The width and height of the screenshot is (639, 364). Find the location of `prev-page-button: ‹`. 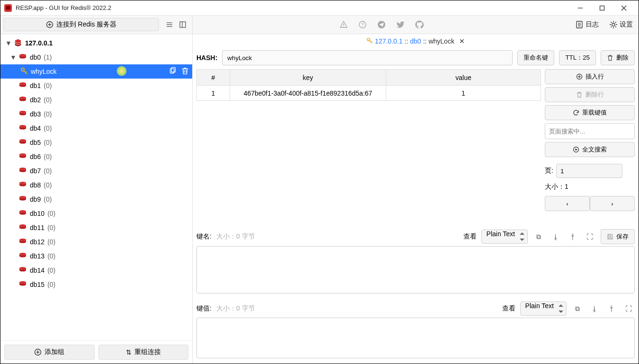

prev-page-button: ‹ is located at coordinates (567, 204).